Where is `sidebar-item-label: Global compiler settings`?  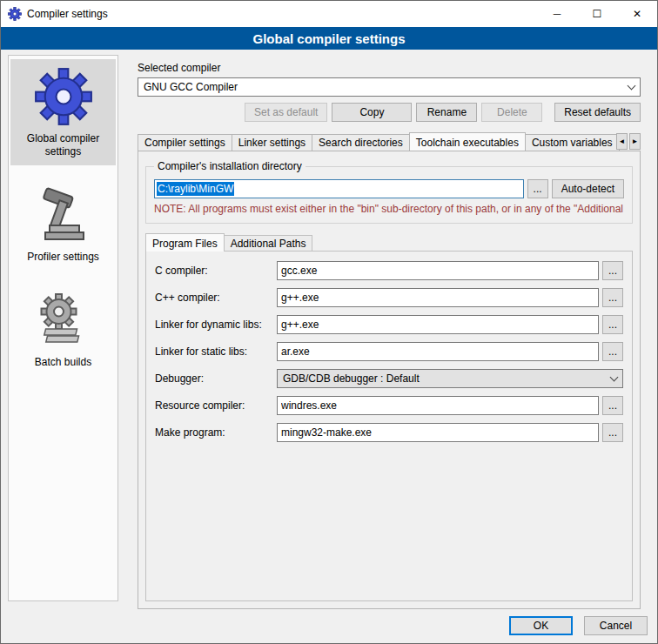
sidebar-item-label: Global compiler settings is located at coordinates (63, 145).